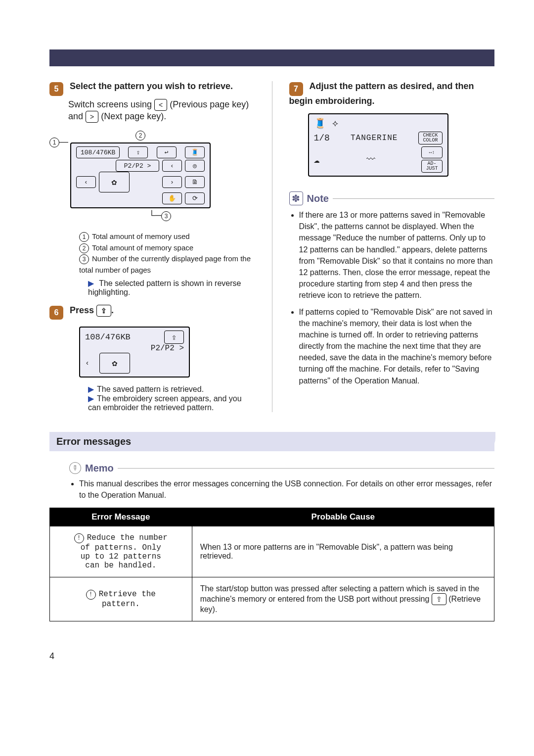 The height and width of the screenshot is (756, 534). Describe the element at coordinates (195, 152) in the screenshot. I see `thread-icon: 🧵` at that location.